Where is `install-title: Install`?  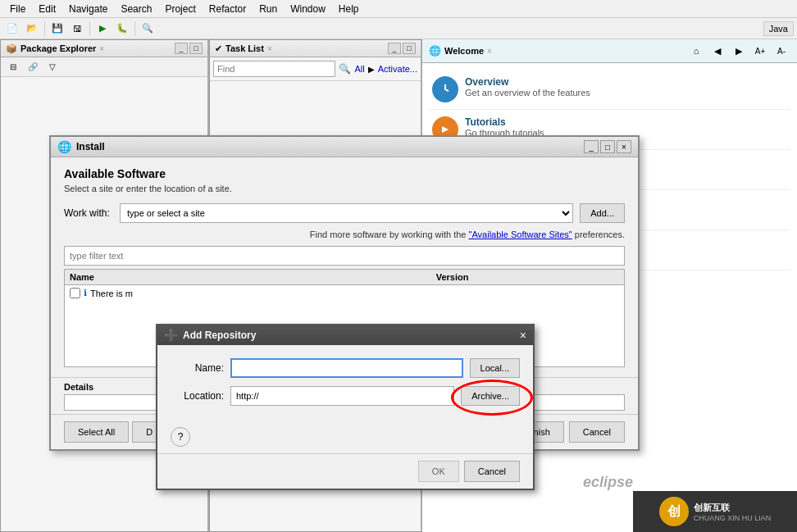 install-title: Install is located at coordinates (90, 147).